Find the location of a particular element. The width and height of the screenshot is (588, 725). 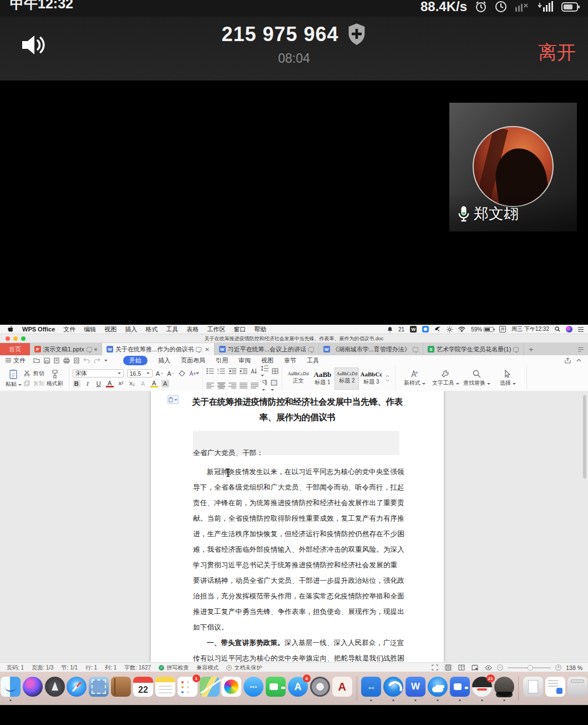

menu-help: 帮助 is located at coordinates (260, 330).